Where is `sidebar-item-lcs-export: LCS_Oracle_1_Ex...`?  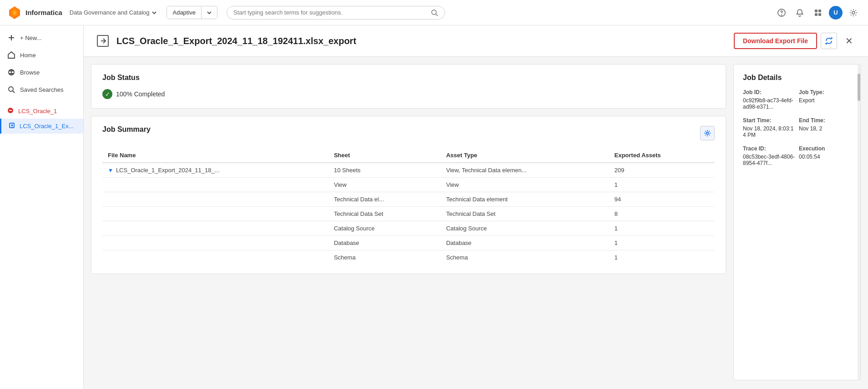 sidebar-item-lcs-export: LCS_Oracle_1_Ex... is located at coordinates (42, 126).